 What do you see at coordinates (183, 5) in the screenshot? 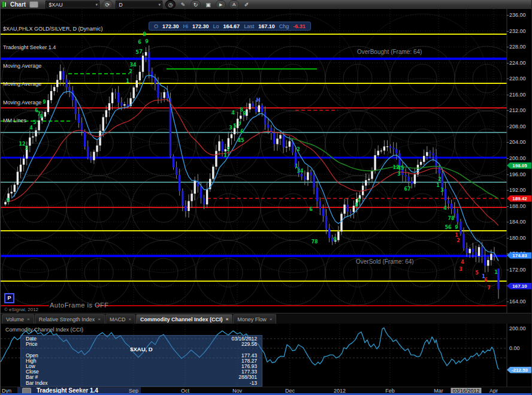
I see `draw-pencil-button: ✎` at bounding box center [183, 5].